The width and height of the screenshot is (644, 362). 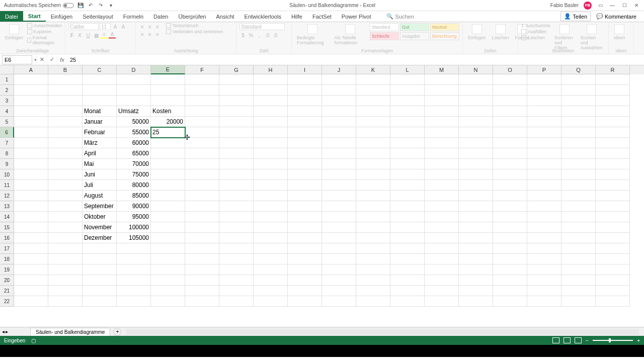 I want to click on cell-L15, so click(x=408, y=227).